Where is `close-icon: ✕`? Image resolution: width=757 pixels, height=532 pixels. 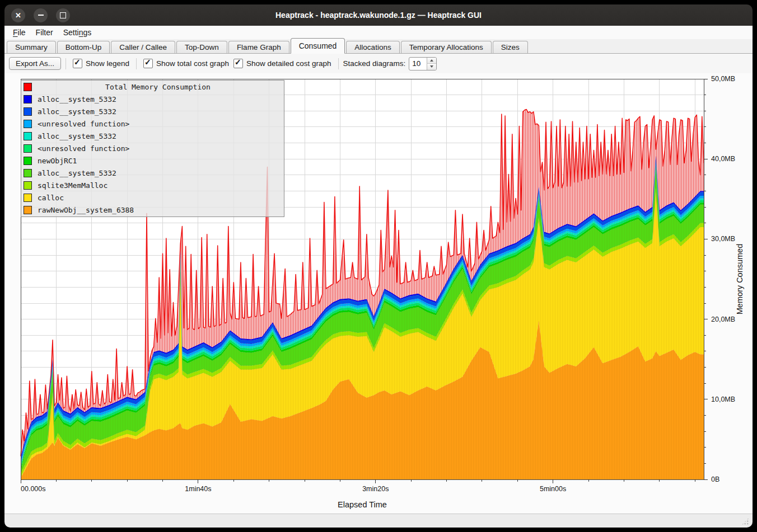 close-icon: ✕ is located at coordinates (18, 16).